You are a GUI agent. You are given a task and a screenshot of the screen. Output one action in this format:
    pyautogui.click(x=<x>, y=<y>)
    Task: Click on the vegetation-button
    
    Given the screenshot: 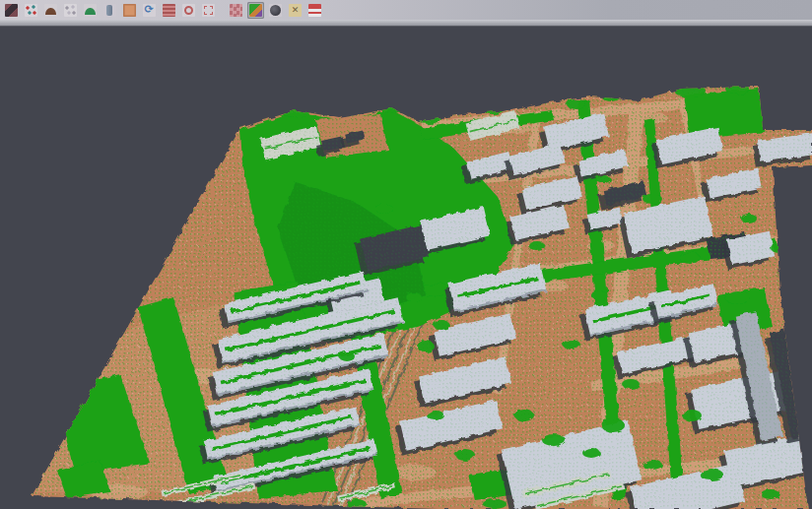 What is the action you would take?
    pyautogui.click(x=91, y=10)
    